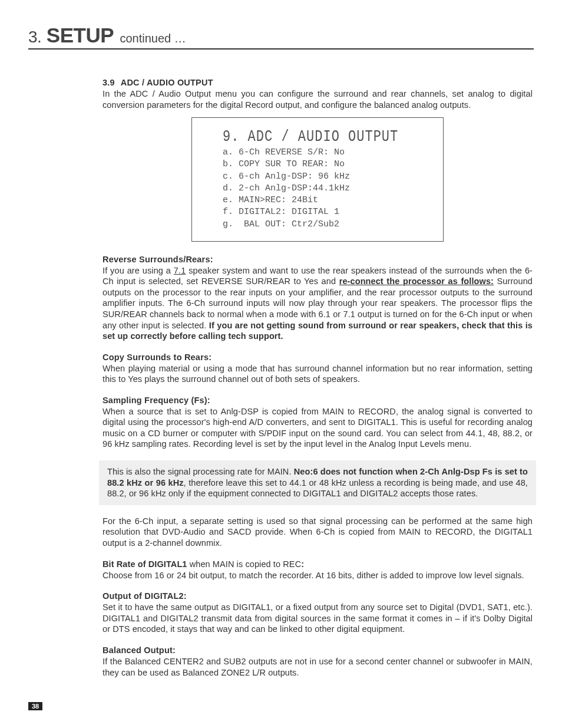 The height and width of the screenshot is (728, 562). I want to click on subhead-balanced: Balanced Output:, so click(318, 650).